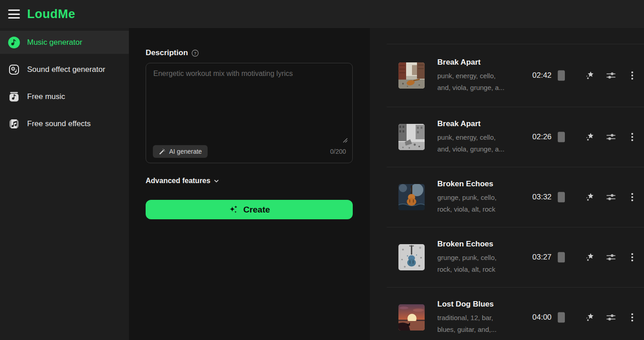 The height and width of the screenshot is (340, 644). What do you see at coordinates (557, 137) in the screenshot?
I see `track-duration-group: 02:26` at bounding box center [557, 137].